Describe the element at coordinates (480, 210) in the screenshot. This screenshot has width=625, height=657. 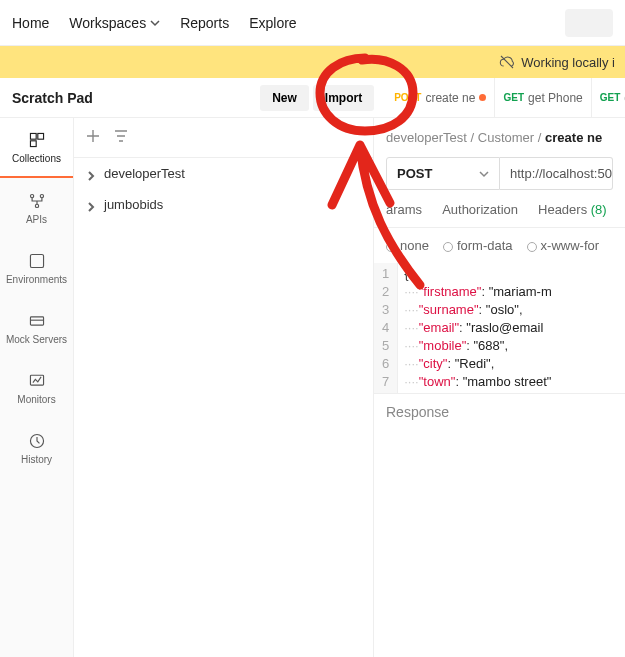
I see `tab-authorization: Authorization` at that location.